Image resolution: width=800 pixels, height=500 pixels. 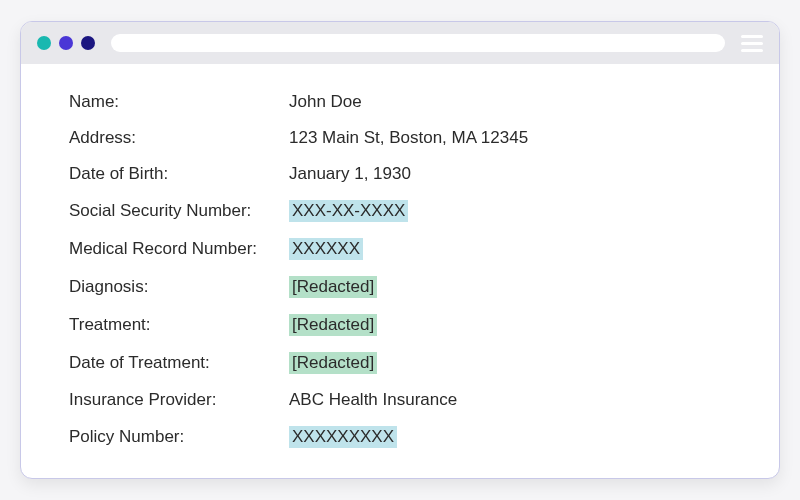 What do you see at coordinates (326, 249) in the screenshot?
I see `field-value-masked: XXXXXX` at bounding box center [326, 249].